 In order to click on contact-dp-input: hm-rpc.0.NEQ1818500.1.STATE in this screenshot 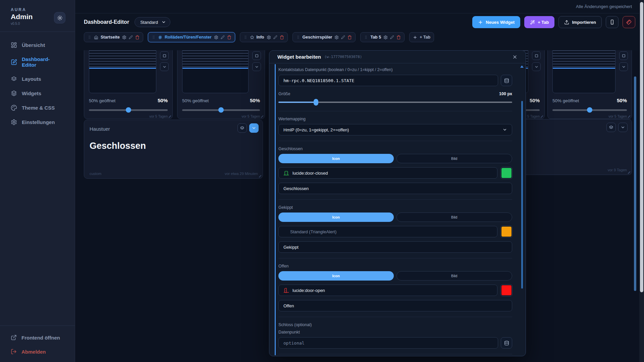, I will do `click(388, 80)`.